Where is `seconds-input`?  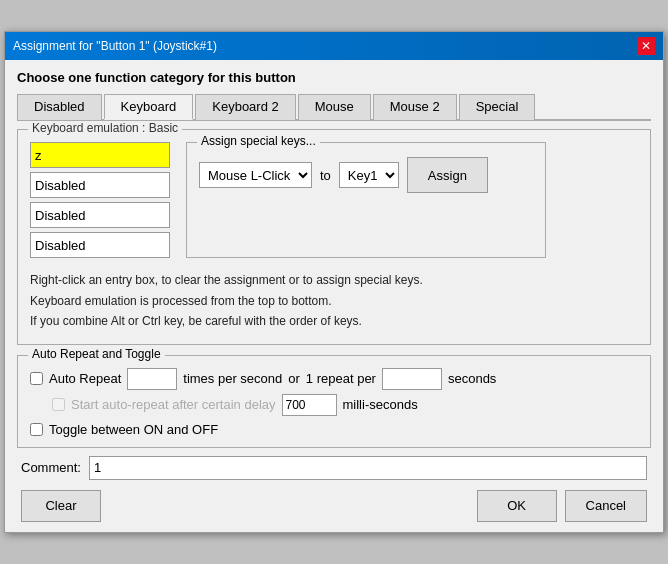
seconds-input is located at coordinates (412, 379).